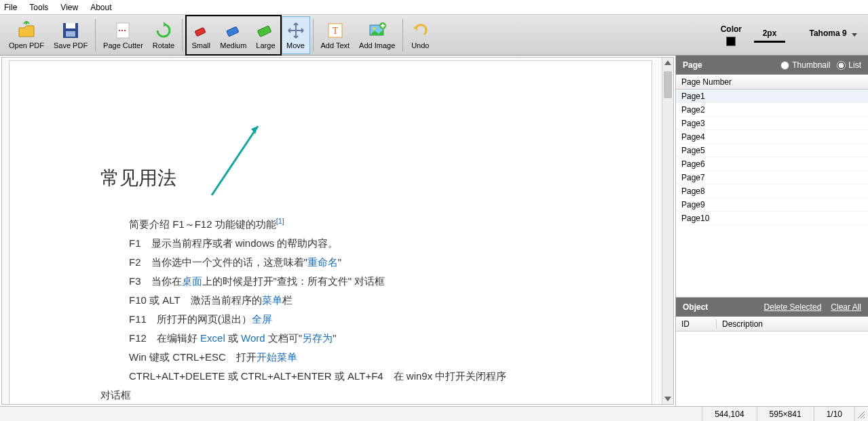 This screenshot has width=868, height=421. What do you see at coordinates (124, 45) in the screenshot?
I see `page-cutter-label: Page Cutter` at bounding box center [124, 45].